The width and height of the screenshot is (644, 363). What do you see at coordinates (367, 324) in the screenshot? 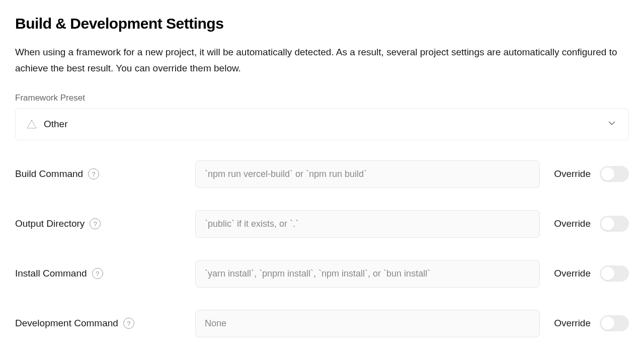
I see `development-command-input` at bounding box center [367, 324].